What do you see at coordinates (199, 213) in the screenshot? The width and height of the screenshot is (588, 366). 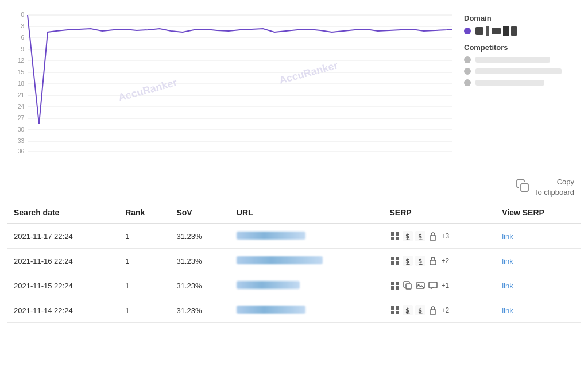 I see `col-header-sov: SoV` at bounding box center [199, 213].